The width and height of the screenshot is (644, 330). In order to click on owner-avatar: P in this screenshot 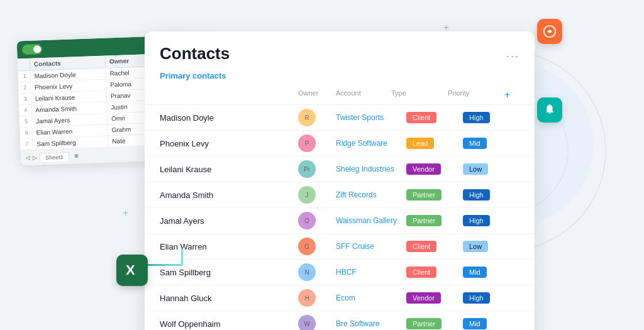, I will do `click(317, 143)`.